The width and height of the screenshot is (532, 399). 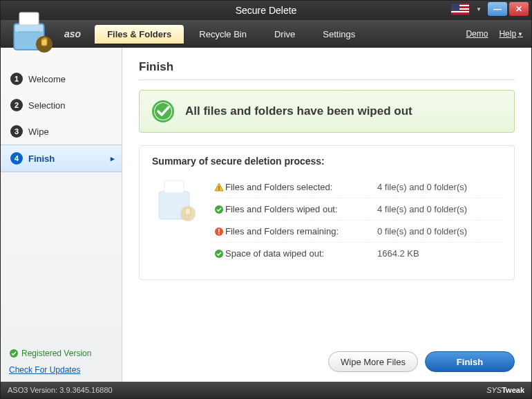 I want to click on registered-version-label: Registered Version, so click(x=61, y=353).